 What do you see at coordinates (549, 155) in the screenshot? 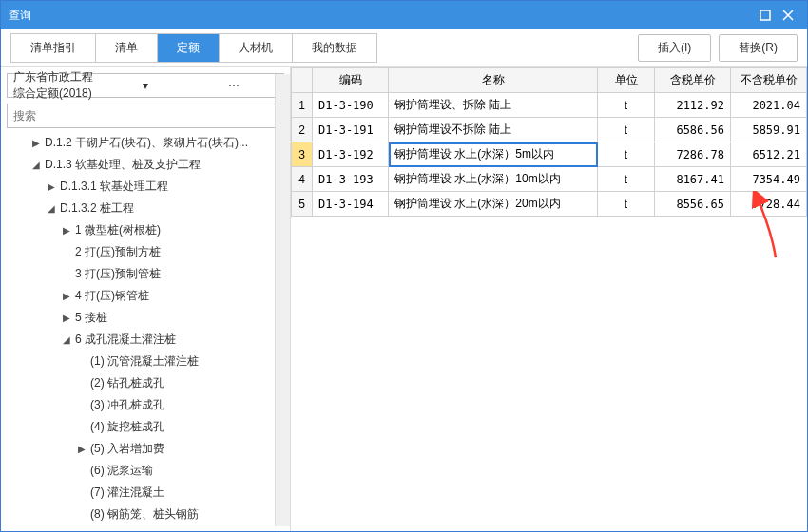
I see `table-row: 3D1-3-192钢护筒埋设 水上(水深）5m以内t7286.786512.21` at bounding box center [549, 155].